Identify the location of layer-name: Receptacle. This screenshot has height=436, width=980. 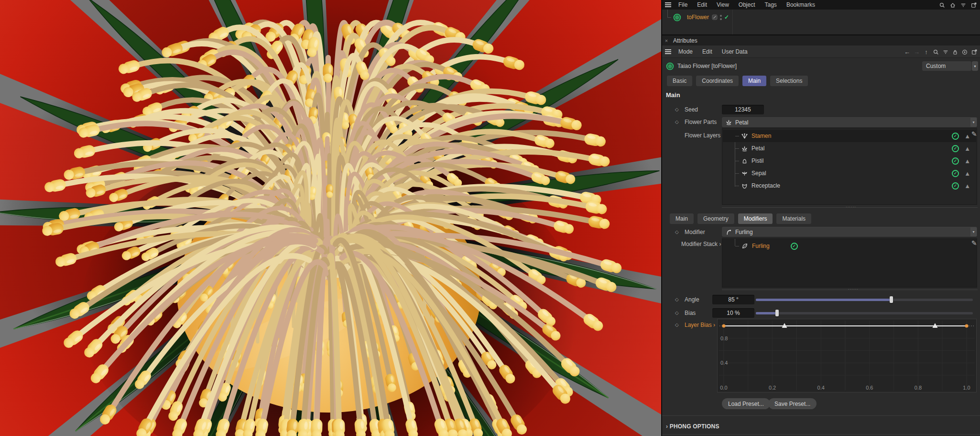
(766, 186).